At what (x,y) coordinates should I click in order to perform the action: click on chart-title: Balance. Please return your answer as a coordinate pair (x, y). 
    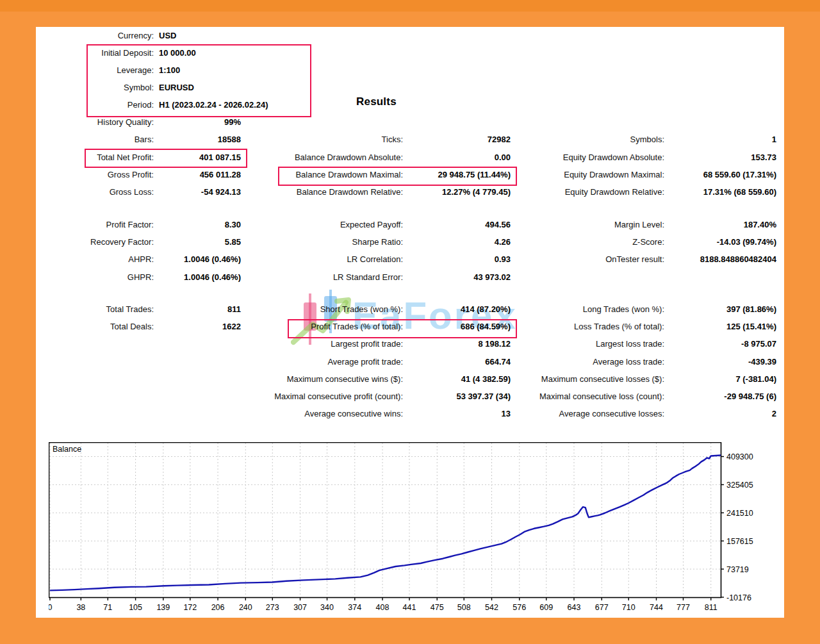
    Looking at the image, I should click on (67, 449).